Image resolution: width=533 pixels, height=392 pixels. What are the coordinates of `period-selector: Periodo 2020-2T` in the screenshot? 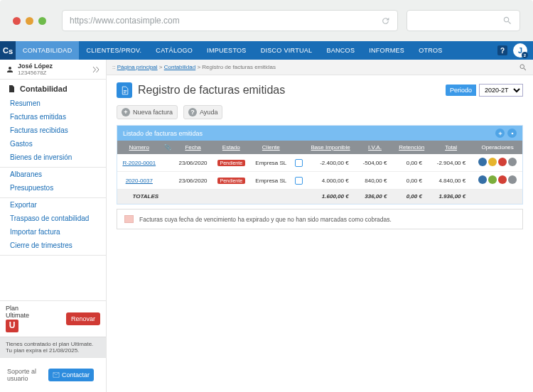 It's located at (485, 90).